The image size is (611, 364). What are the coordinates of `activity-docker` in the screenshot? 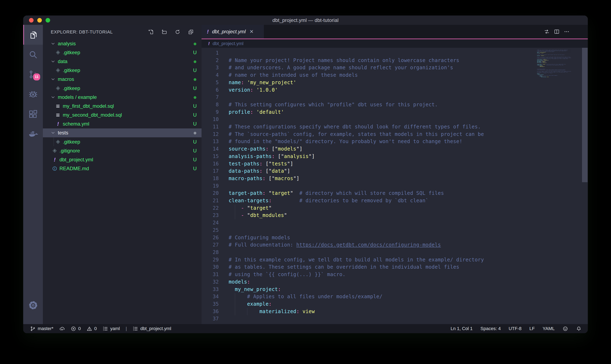 It's located at (33, 134).